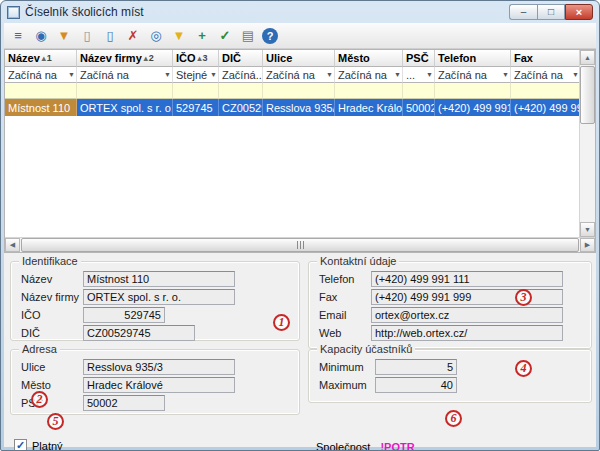 The width and height of the screenshot is (600, 451). What do you see at coordinates (579, 12) in the screenshot?
I see `close-button: ×` at bounding box center [579, 12].